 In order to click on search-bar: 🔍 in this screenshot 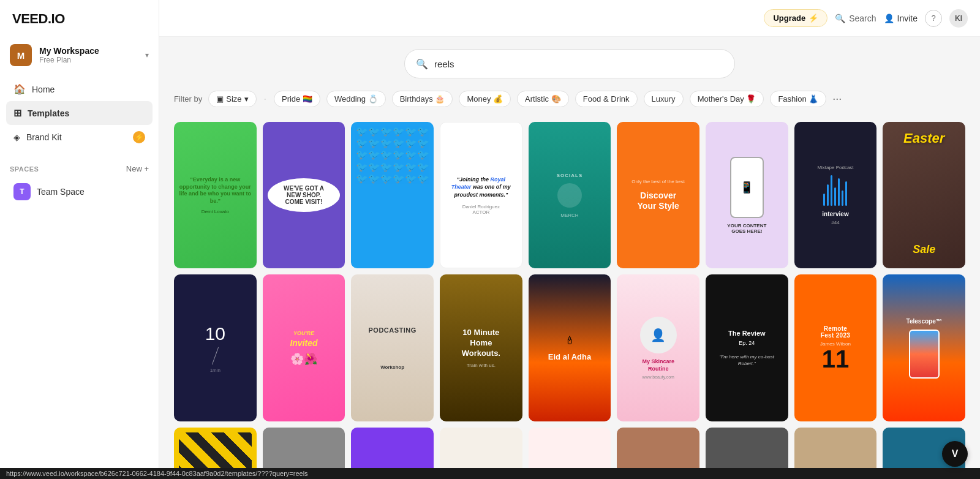, I will do `click(570, 64)`.